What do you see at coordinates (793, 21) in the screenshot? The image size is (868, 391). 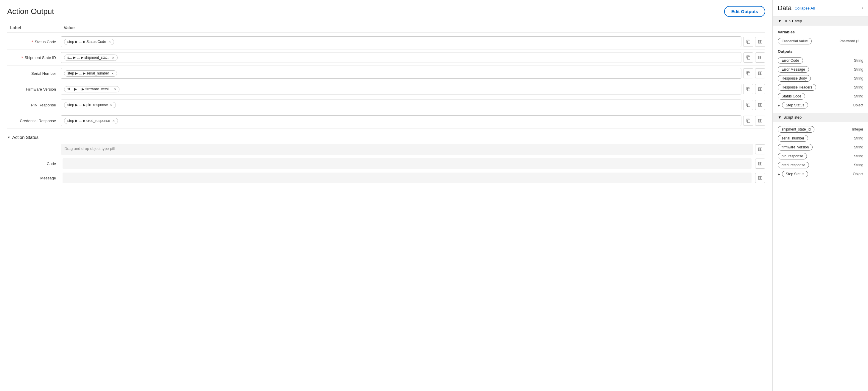 I see `rest-step-label: REST step` at bounding box center [793, 21].